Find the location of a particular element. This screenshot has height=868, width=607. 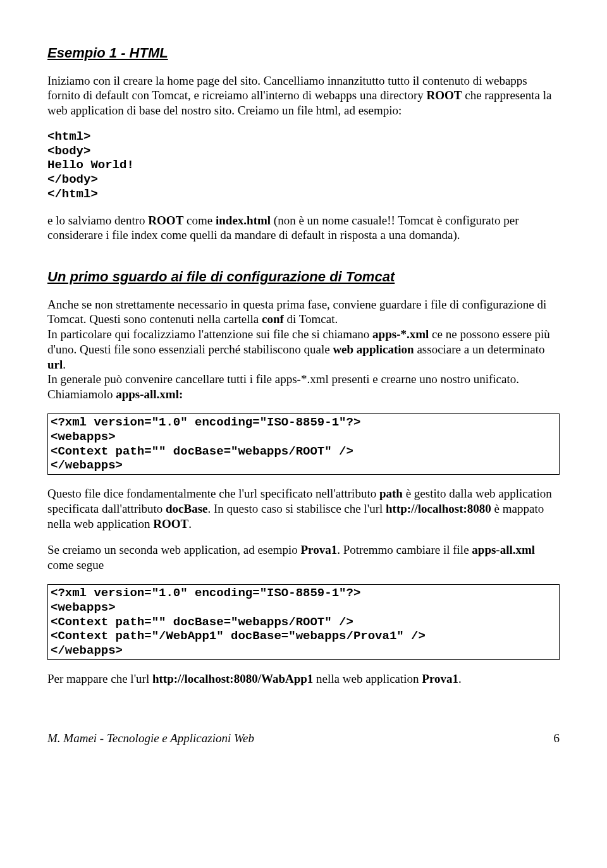

text-bold: apps-all.xml is located at coordinates (503, 550).